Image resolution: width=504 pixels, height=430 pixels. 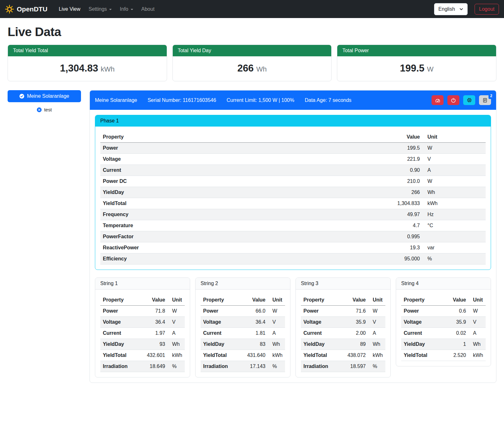 I want to click on x-circle-icon, so click(x=39, y=110).